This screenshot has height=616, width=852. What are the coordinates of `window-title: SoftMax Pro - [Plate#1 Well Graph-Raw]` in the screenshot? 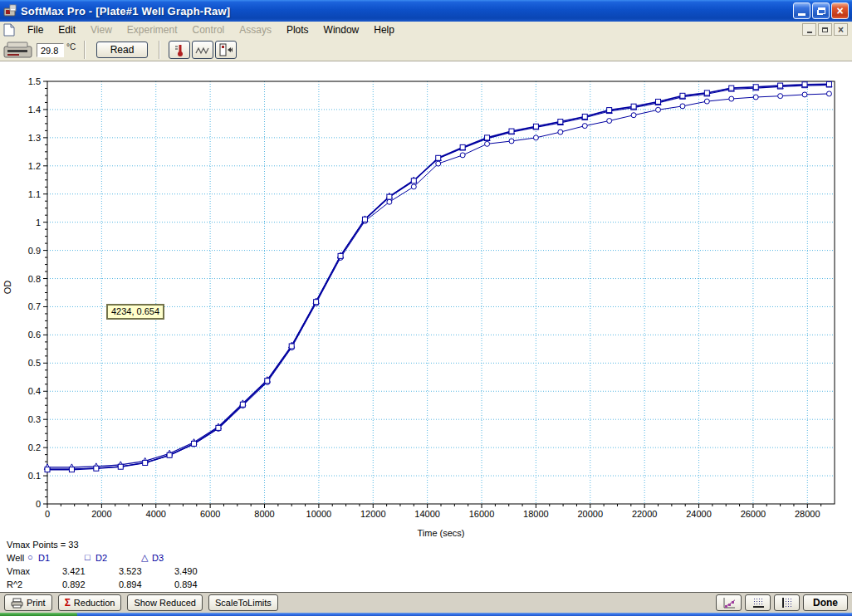 It's located at (125, 12).